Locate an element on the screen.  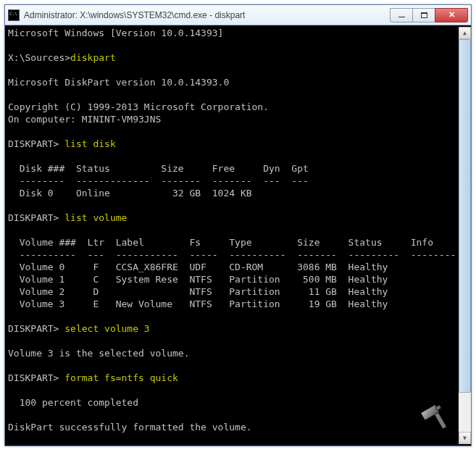
scroll-thumb is located at coordinates (465, 216).